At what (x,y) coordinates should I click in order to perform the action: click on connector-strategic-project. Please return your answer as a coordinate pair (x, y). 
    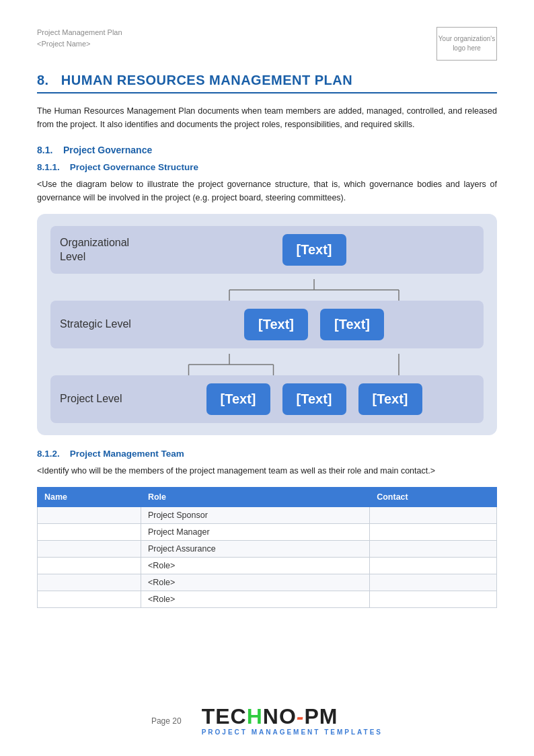
    Looking at the image, I should click on (267, 365).